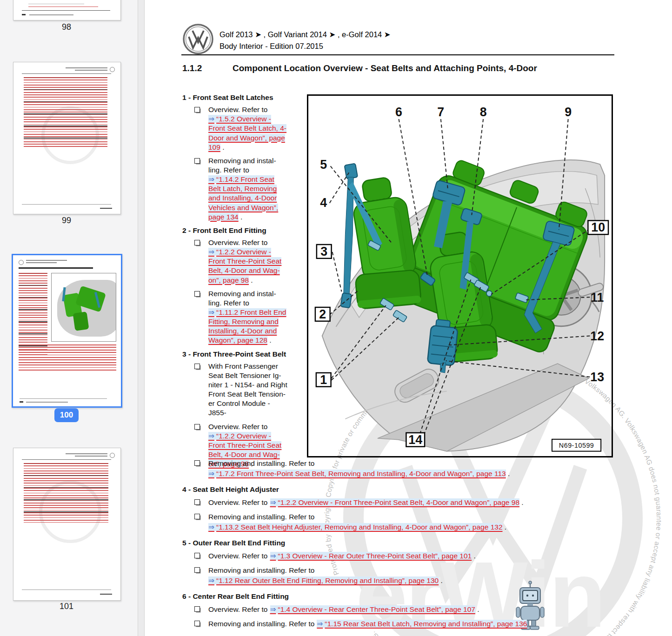 This screenshot has height=636, width=672. Describe the element at coordinates (324, 580) in the screenshot. I see `xref-link: ⇒“1.12 Rear Outer Belt End Fitting, Remo…` at that location.